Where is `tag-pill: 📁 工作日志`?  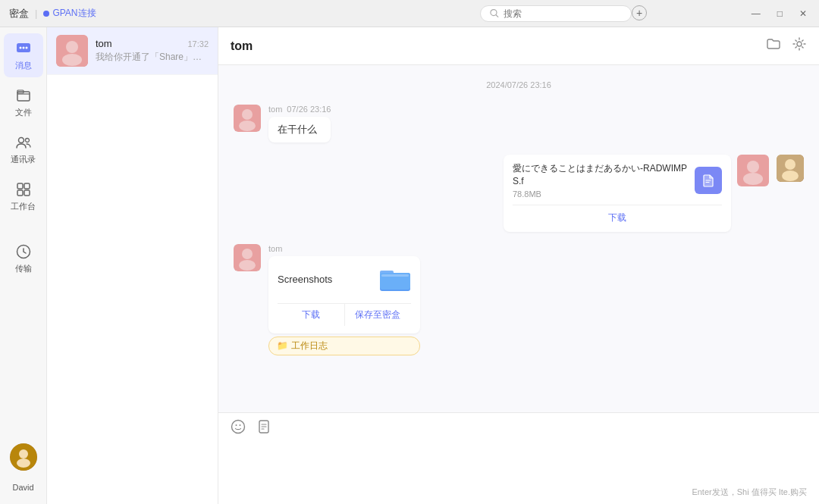 tag-pill: 📁 工作日志 is located at coordinates (344, 346).